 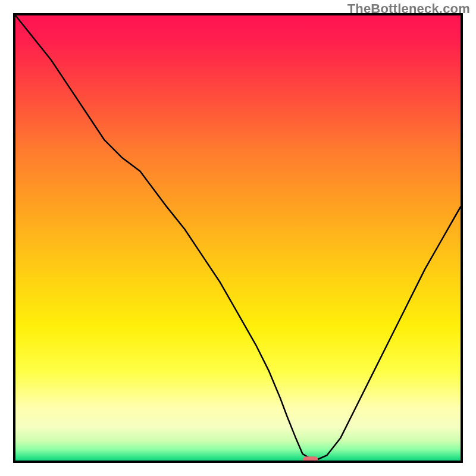 What do you see at coordinates (409, 9) in the screenshot?
I see `watermark-text: TheBottleneck.com` at bounding box center [409, 9].